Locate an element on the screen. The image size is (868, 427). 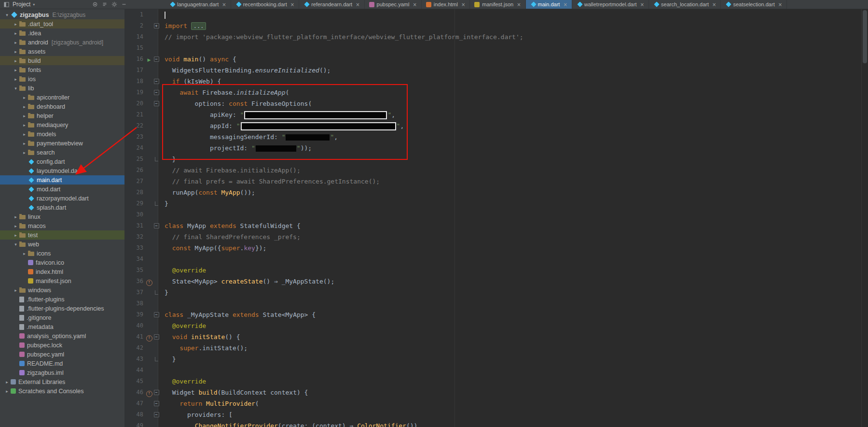
override-method-icon: ↑ is located at coordinates (149, 337).